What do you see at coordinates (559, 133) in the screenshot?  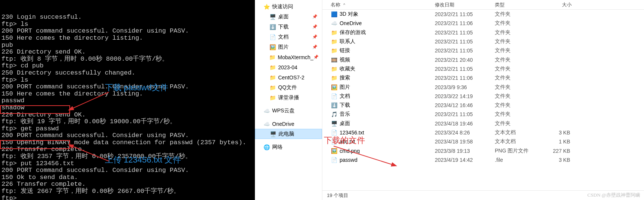 I see `file-size: 3 KB` at bounding box center [559, 133].